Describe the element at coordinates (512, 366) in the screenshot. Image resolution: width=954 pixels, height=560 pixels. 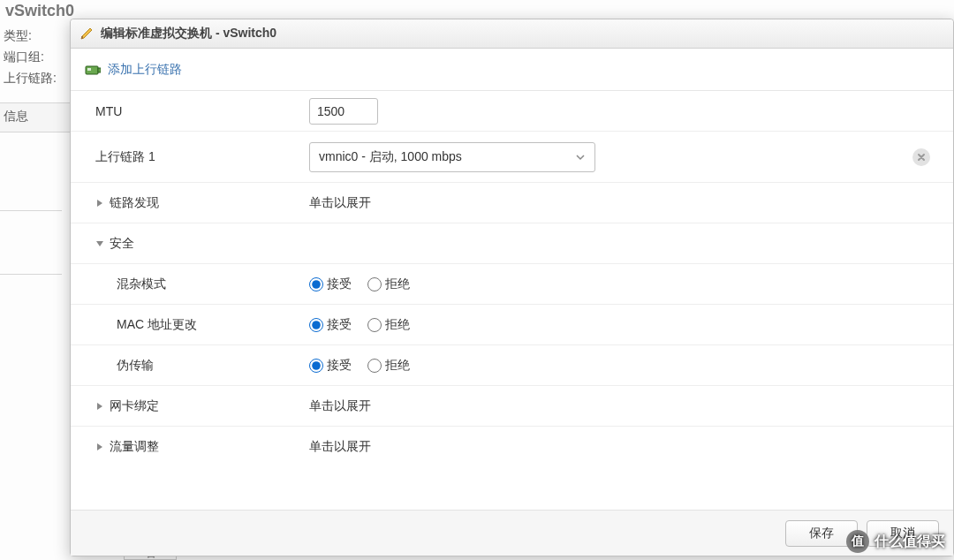
I see `row-forged: 伪传输 接受 拒绝` at that location.